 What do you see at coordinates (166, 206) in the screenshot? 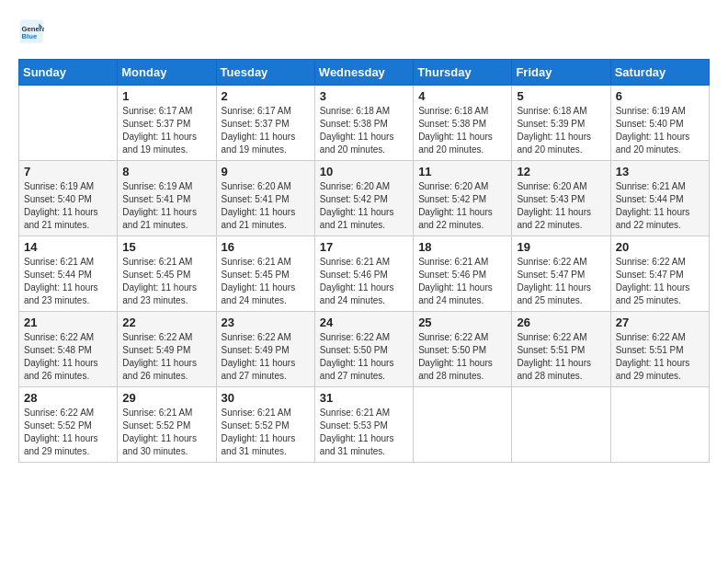
I see `day-info: Sunrise: 6:19 AM Sunset: 5:41 PM Dayligh…` at bounding box center [166, 206].